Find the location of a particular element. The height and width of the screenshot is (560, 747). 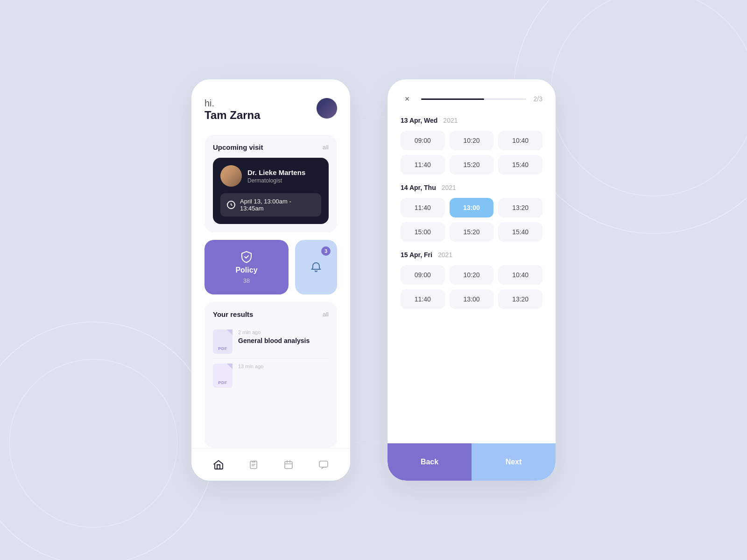

time-slot-1540-apr14: 15:40 is located at coordinates (520, 232).